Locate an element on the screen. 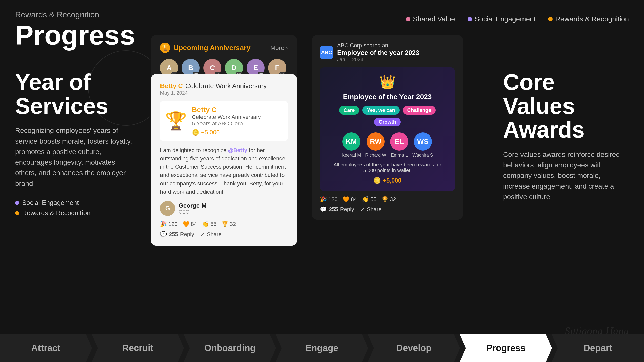 The width and height of the screenshot is (644, 362). winner-emma: EL Emma L is located at coordinates (399, 145).